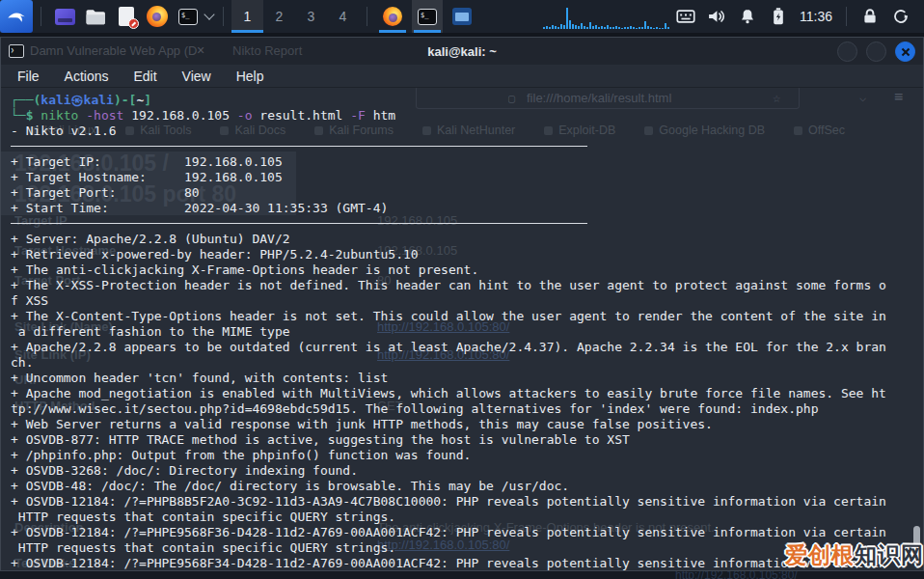 This screenshot has width=924, height=579. Describe the element at coordinates (462, 16) in the screenshot. I see `task-files` at that location.